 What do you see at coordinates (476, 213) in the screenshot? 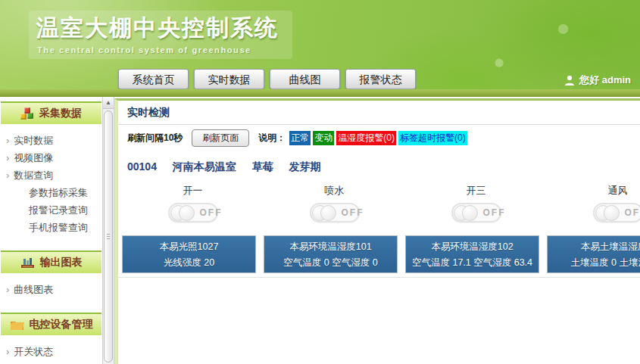
I see `toggle-open-three: OFF` at bounding box center [476, 213].